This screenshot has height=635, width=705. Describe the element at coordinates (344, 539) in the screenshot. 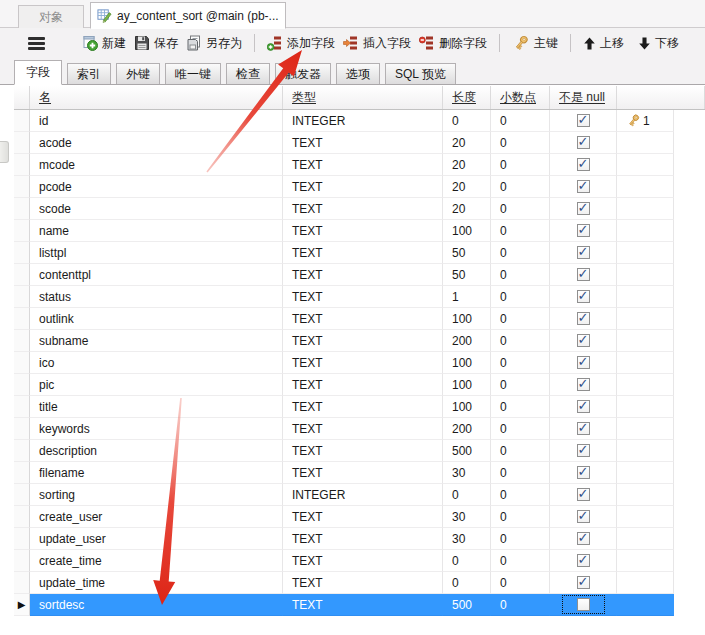

I see `table-row: update_user TEXT 30 0` at that location.